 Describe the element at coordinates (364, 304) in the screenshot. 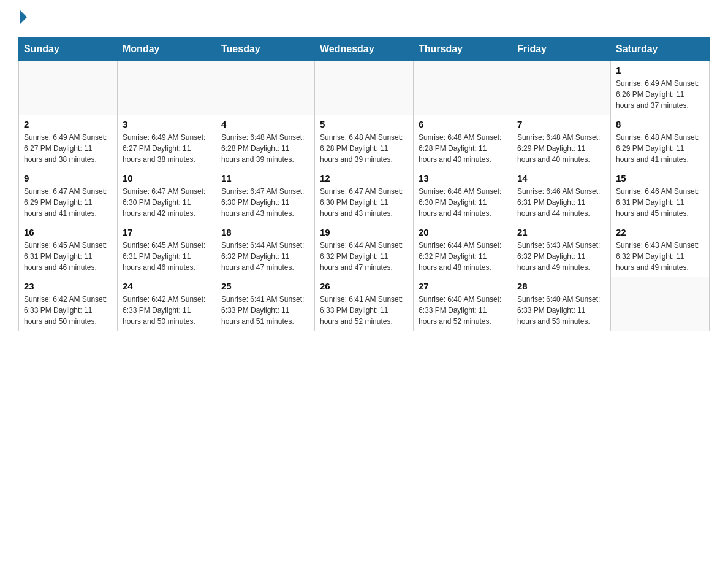

I see `week-row-5: 23Sunrise: 6:42 AM Sunset: 6:33 PM Dayli…` at that location.